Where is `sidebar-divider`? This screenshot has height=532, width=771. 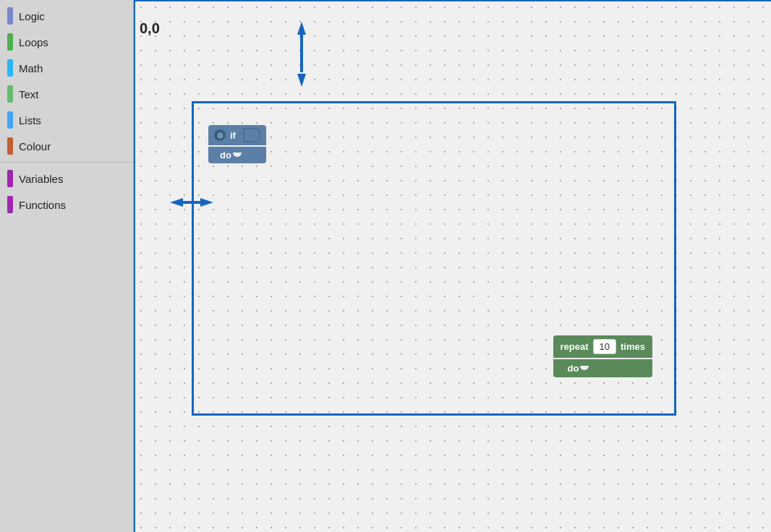
sidebar-divider is located at coordinates (67, 162).